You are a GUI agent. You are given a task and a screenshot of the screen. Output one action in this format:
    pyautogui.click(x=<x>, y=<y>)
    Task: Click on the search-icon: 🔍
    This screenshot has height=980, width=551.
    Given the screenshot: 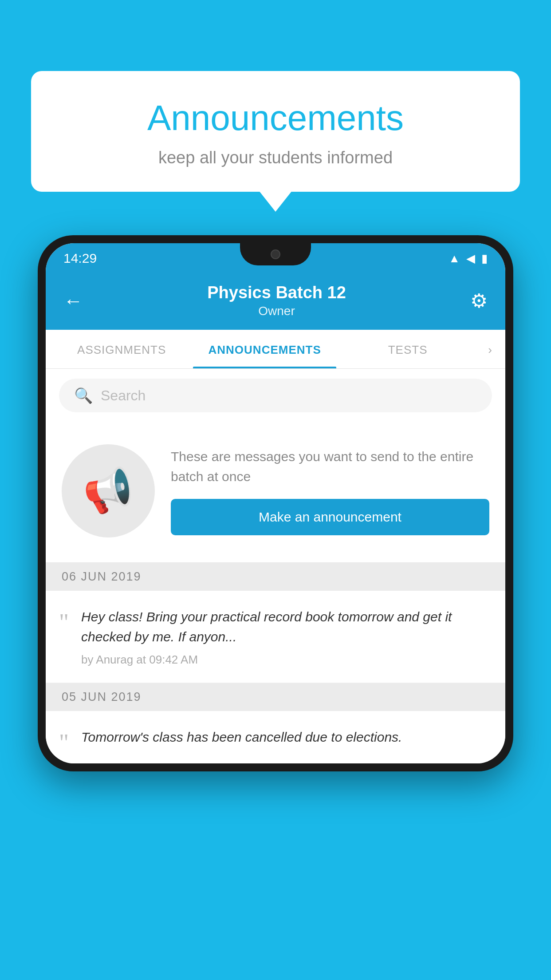 What is the action you would take?
    pyautogui.click(x=83, y=395)
    